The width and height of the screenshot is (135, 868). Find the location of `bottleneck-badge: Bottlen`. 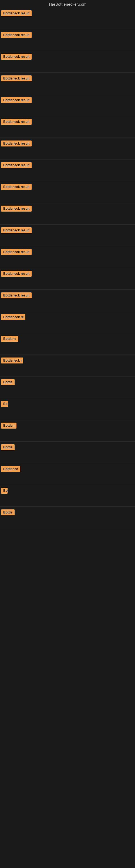

bottleneck-badge: Bottlen is located at coordinates (9, 426).